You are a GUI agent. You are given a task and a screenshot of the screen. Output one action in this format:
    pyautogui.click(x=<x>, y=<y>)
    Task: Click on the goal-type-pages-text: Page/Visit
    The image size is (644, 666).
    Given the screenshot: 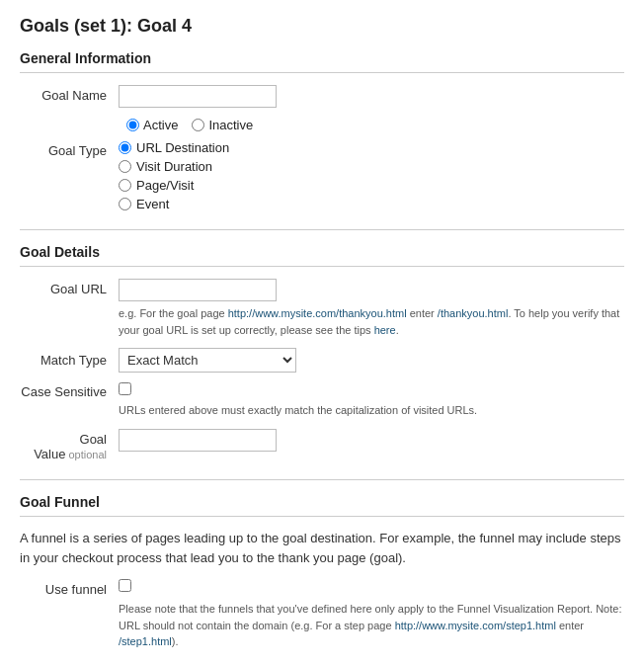 What is the action you would take?
    pyautogui.click(x=165, y=186)
    